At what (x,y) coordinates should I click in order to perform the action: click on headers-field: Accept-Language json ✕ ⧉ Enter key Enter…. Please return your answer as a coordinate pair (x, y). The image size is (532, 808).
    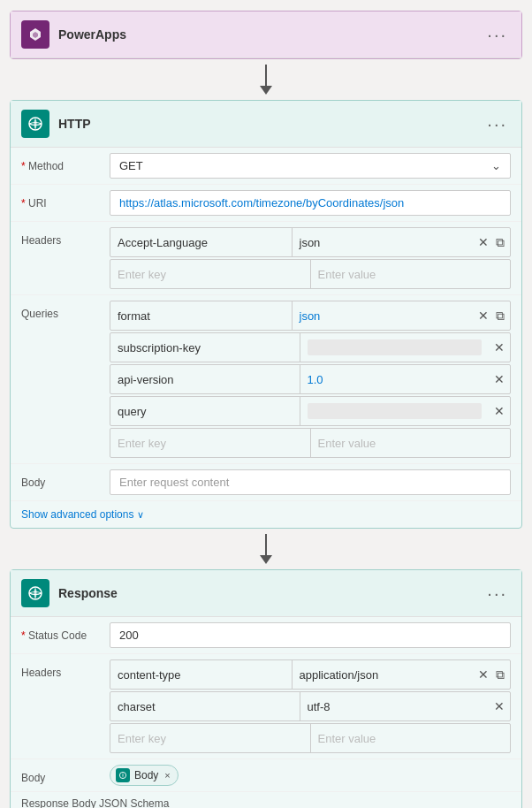
    Looking at the image, I should click on (310, 258).